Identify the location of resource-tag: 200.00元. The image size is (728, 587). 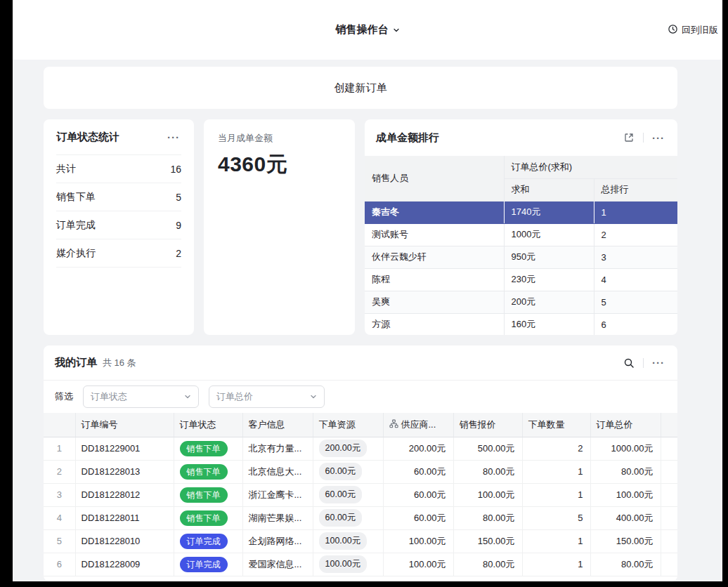
(343, 448).